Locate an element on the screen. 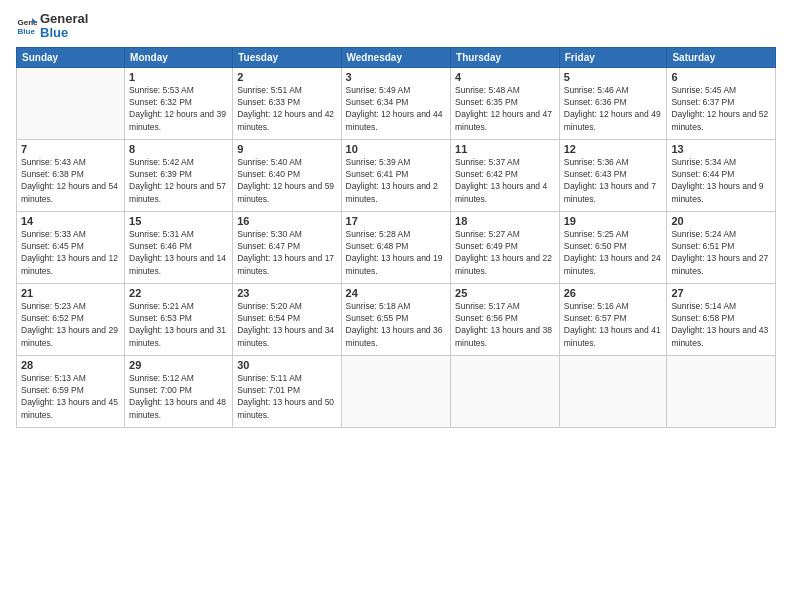 This screenshot has height=612, width=792. calendar-cell: 21Sunrise: 5:23 AM Sunset: 6:52 PM Dayli… is located at coordinates (71, 319).